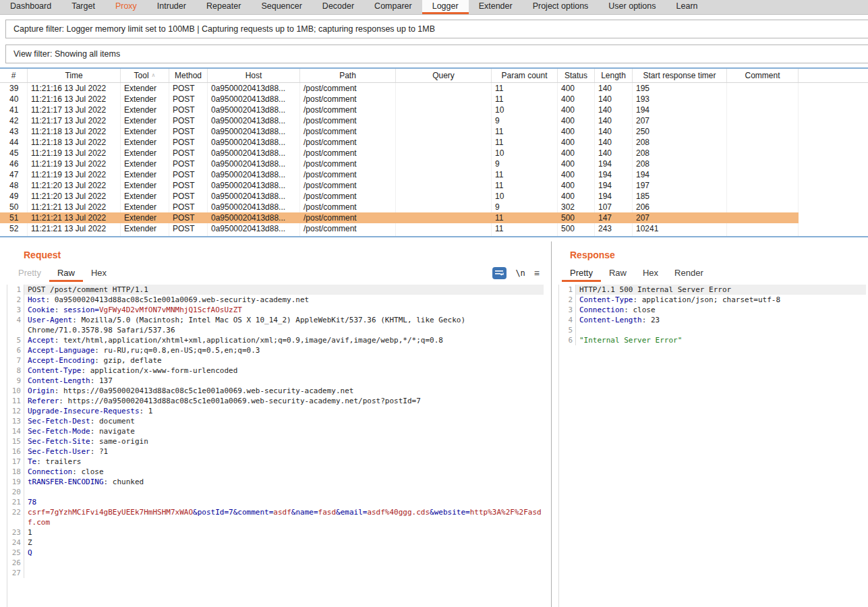 The image size is (868, 607). I want to click on tab-extender: Extender, so click(496, 7).